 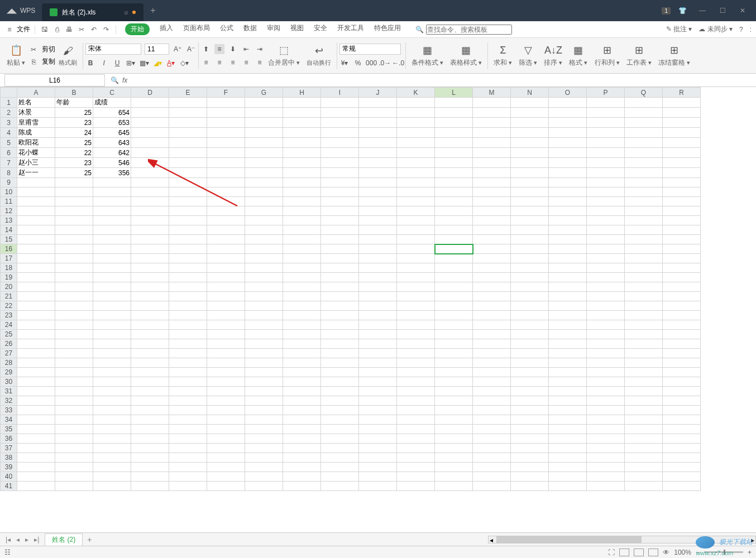 What do you see at coordinates (21, 11) in the screenshot?
I see `wps-logo: ◢◣ WPS` at bounding box center [21, 11].